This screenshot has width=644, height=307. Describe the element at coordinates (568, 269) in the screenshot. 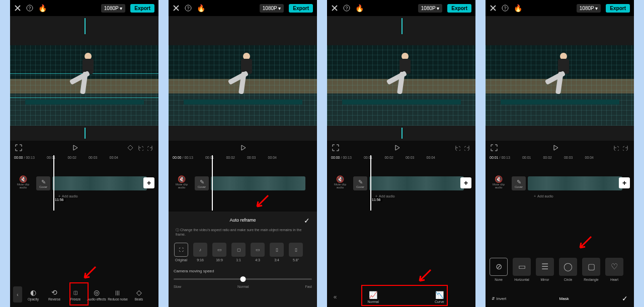

I see `mask-circle: ◯Circle` at that location.